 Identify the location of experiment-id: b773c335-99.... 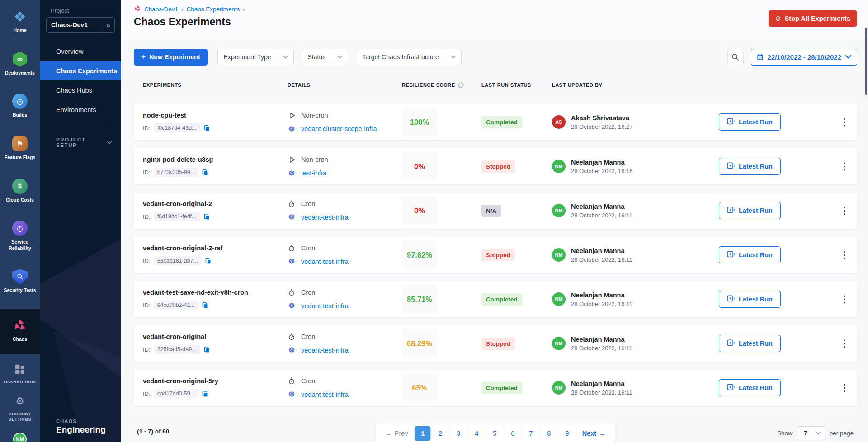
(176, 172).